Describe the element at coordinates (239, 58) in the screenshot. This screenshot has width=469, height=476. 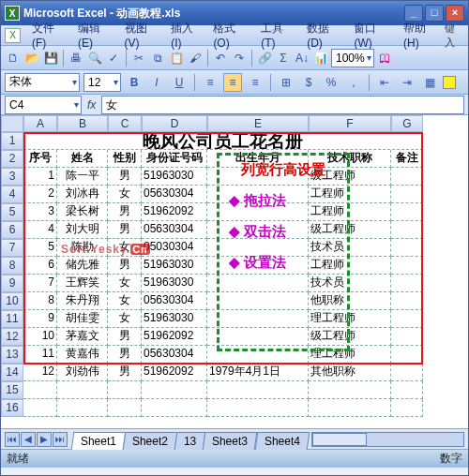
I see `redo-icon: ↷` at that location.